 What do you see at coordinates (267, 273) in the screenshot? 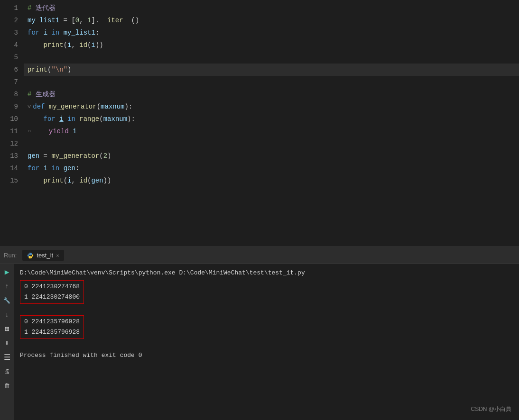
I see `output-path: D:\Code\MiniWeChat\venv\Scripts\python.e…` at bounding box center [267, 273].